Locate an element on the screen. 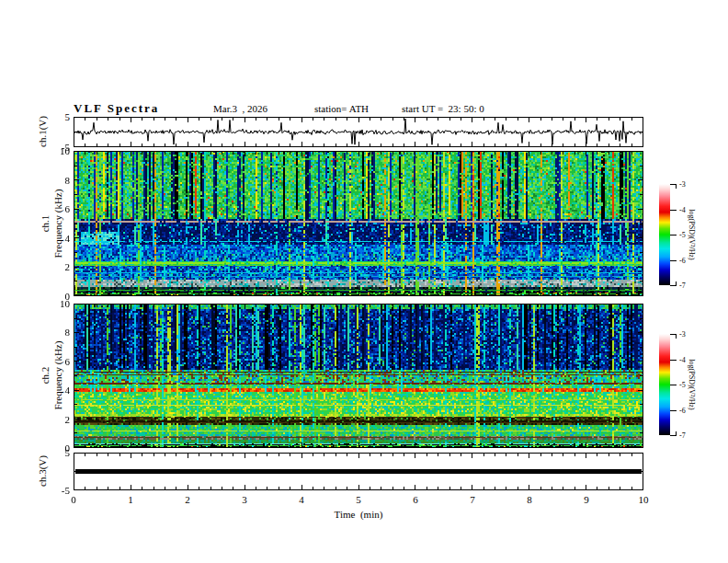 This screenshot has height=563, width=728. header-station: station= ATH is located at coordinates (342, 109).